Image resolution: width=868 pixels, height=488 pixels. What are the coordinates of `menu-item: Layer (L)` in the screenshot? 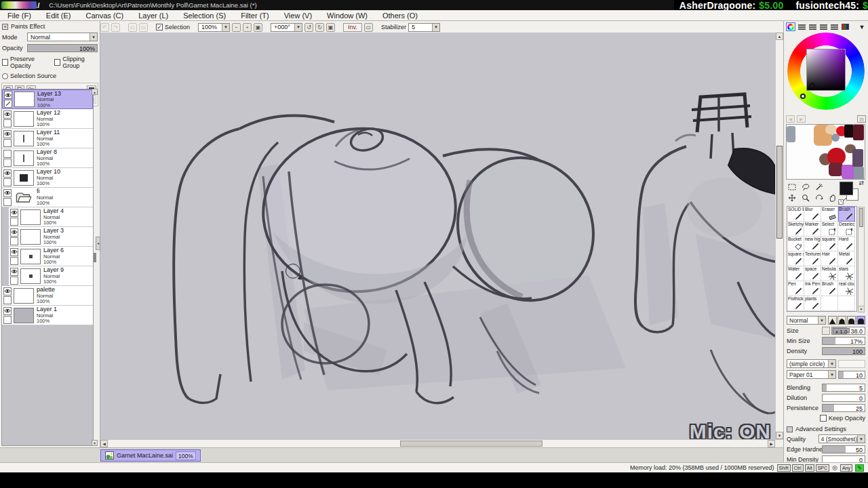 It's located at (153, 16).